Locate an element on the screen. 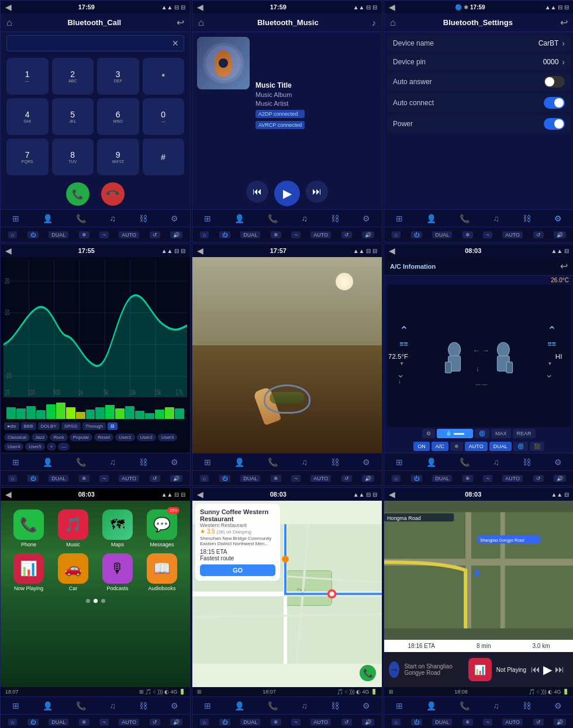 Image resolution: width=573 pixels, height=728 pixels. clear-icon: ✕ is located at coordinates (175, 43).